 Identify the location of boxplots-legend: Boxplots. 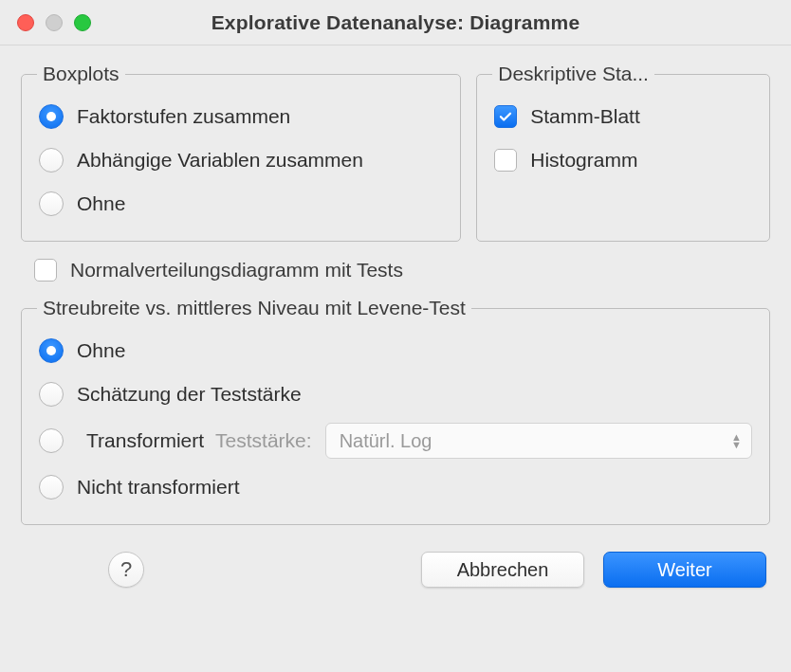
(82, 74).